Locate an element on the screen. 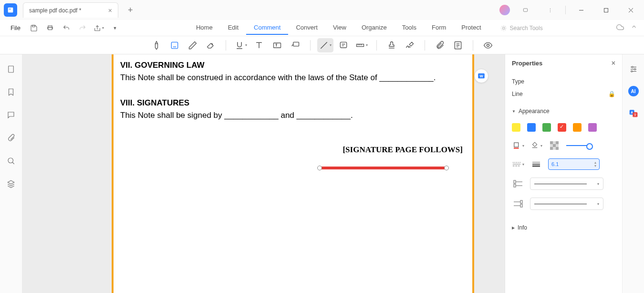 This screenshot has width=644, height=293. textbox-tool is located at coordinates (277, 45).